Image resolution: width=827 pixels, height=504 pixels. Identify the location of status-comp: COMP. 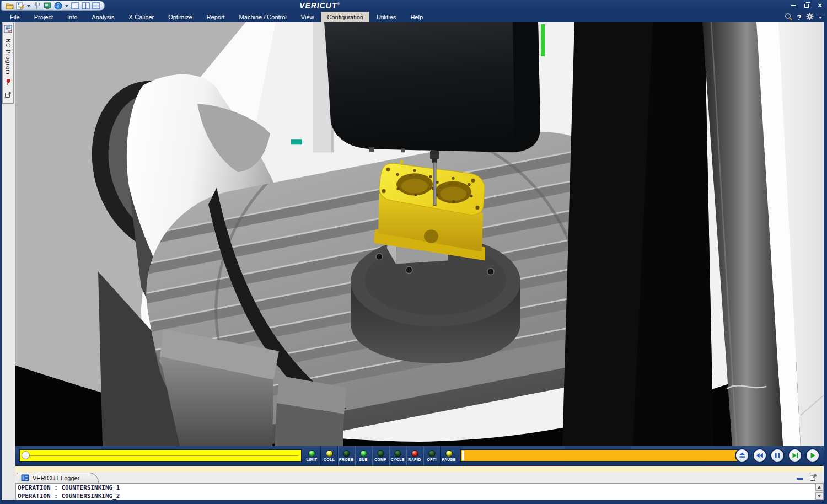
(380, 455).